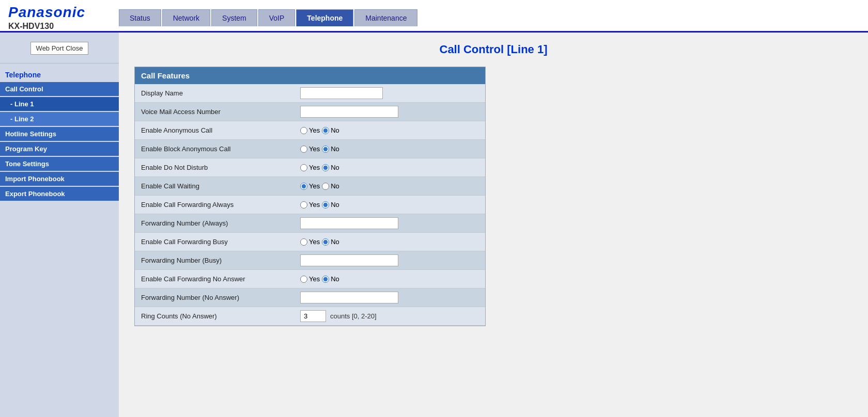  I want to click on sidebar-section-label: Telephone, so click(59, 75).